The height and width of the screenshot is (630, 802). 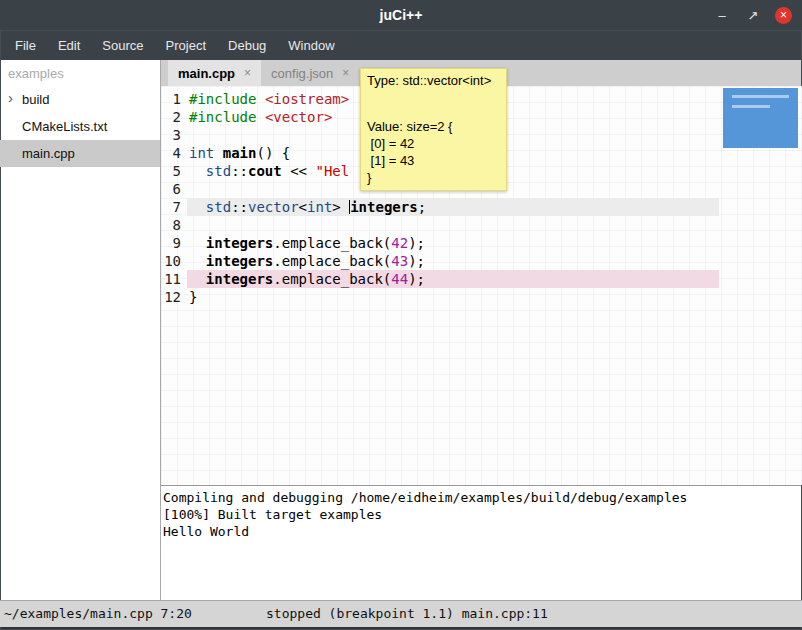 I want to click on code-text: integers.emplace_back(43);, so click(x=453, y=261).